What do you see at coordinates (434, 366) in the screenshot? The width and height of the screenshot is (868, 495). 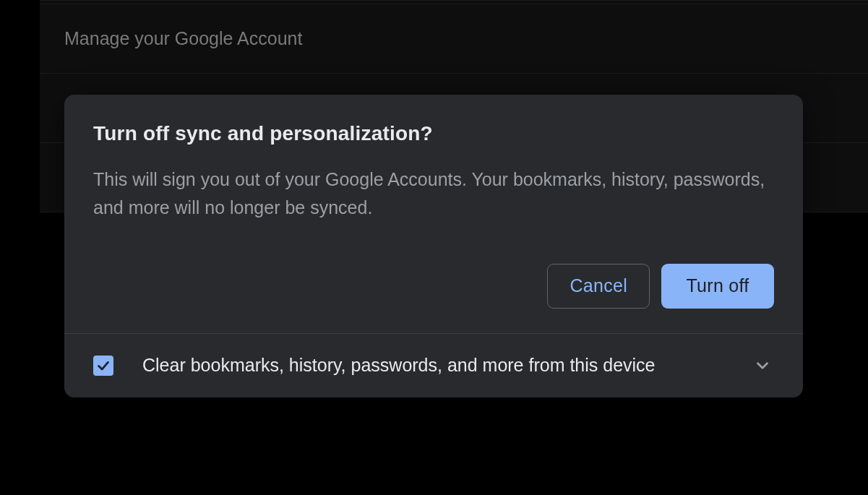 I see `dialog-footer: Clear bookmarks, history, passwords, and…` at bounding box center [434, 366].